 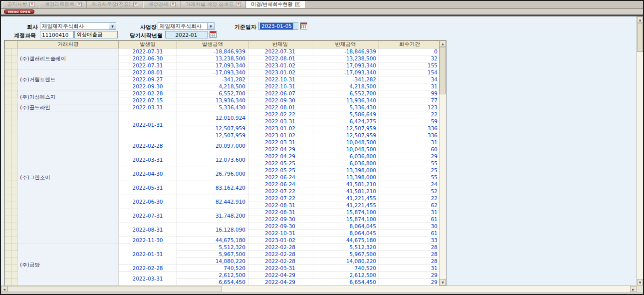 I want to click on occur-amount-cell: 6,654,450, so click(x=213, y=283).